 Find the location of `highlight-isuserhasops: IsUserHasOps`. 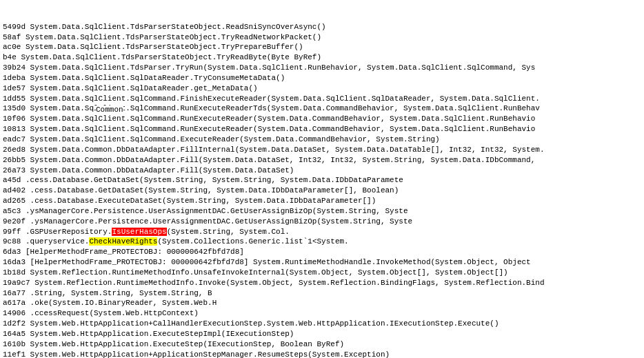

highlight-isuserhasops: IsUserHasOps is located at coordinates (139, 232).